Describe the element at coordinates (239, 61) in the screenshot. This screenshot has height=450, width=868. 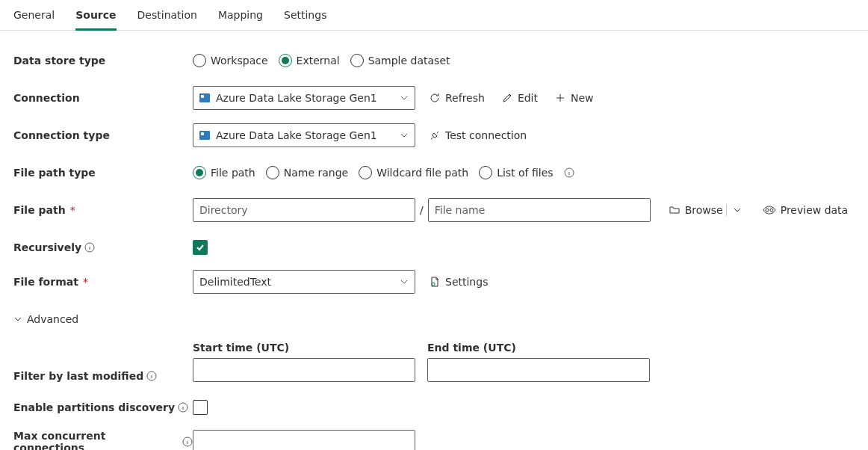
I see `radio-workspace-label: Workspace` at that location.